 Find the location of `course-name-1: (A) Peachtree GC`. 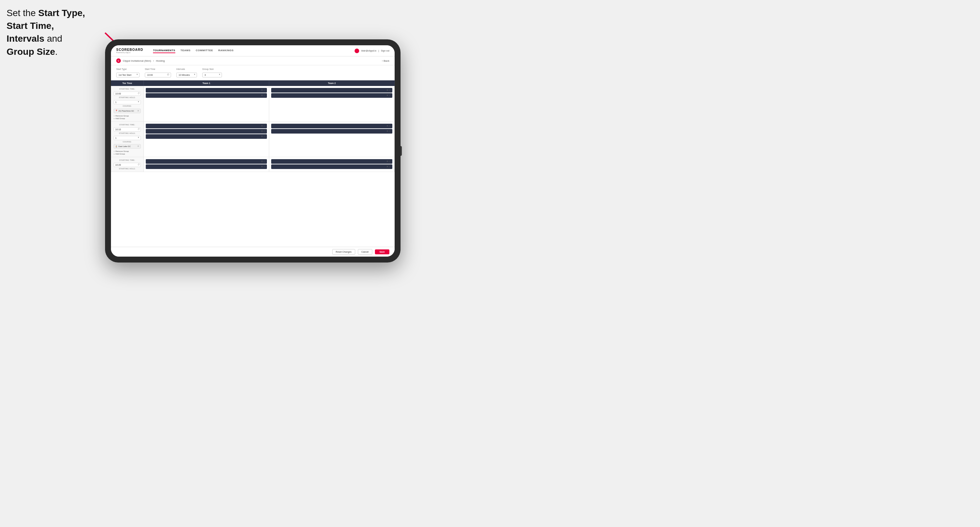

course-name-1: (A) Peachtree GC is located at coordinates (126, 111).